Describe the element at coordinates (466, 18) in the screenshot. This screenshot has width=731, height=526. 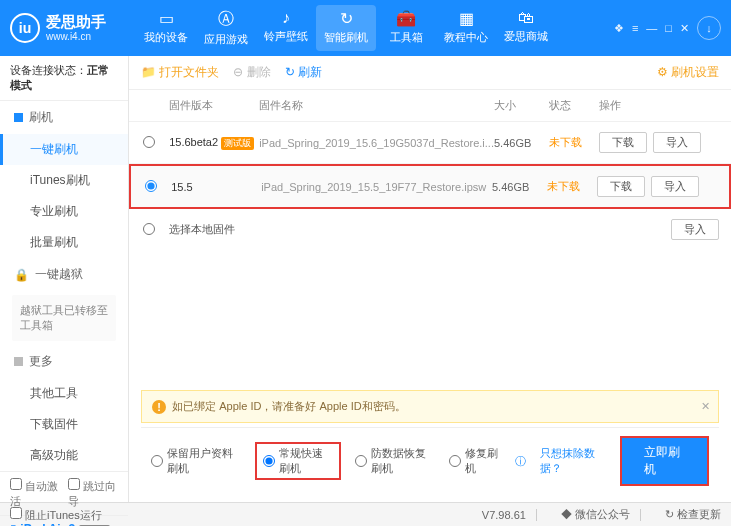
I see `book-icon: ▦` at that location.